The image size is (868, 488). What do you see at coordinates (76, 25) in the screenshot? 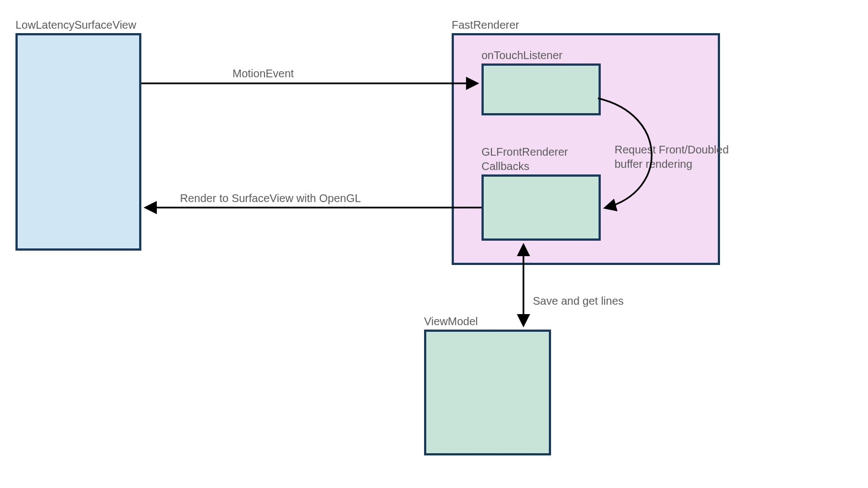
I see `low-latency-surface-view-label: LowLatencySurfaceView` at bounding box center [76, 25].